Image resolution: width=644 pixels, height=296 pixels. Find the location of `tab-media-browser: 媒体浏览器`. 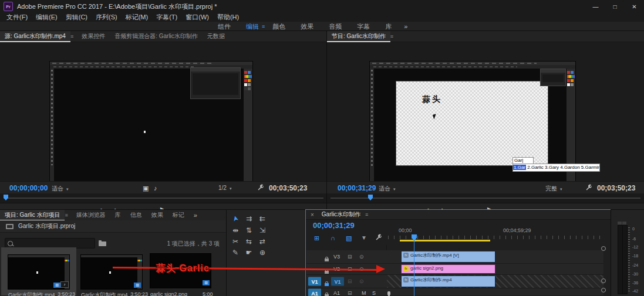

tab-media-browser: 媒体浏览器 is located at coordinates (91, 216).